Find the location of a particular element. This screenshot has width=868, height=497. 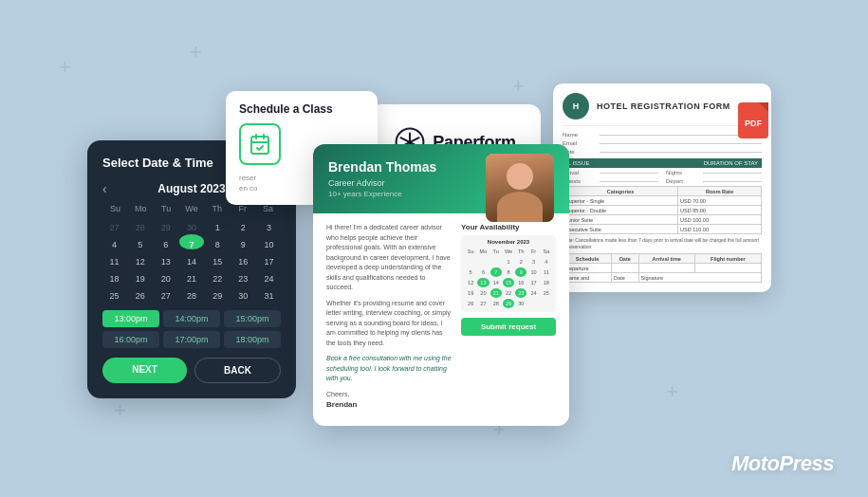

hotel-field-row: Date is located at coordinates (662, 152).